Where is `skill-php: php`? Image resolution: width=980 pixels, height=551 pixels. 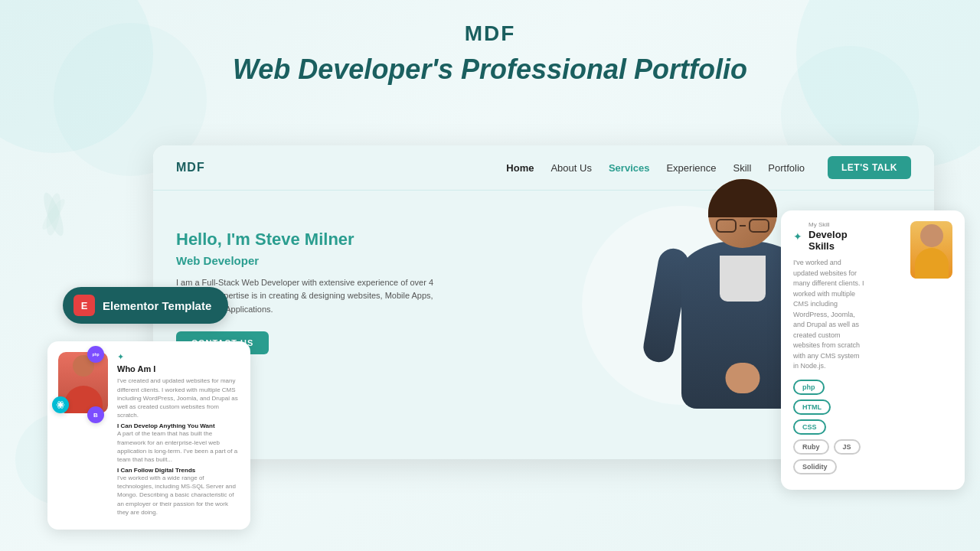 skill-php: php is located at coordinates (808, 387).